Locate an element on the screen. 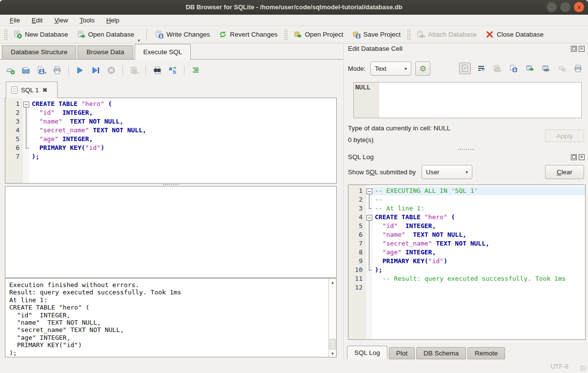  dock-tab-sql-log: SQL Log is located at coordinates (367, 352).